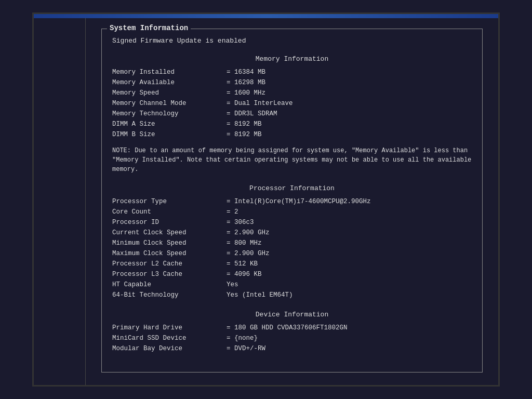 The width and height of the screenshot is (532, 399). What do you see at coordinates (242, 338) in the screenshot?
I see `info-value: = {none}` at bounding box center [242, 338].